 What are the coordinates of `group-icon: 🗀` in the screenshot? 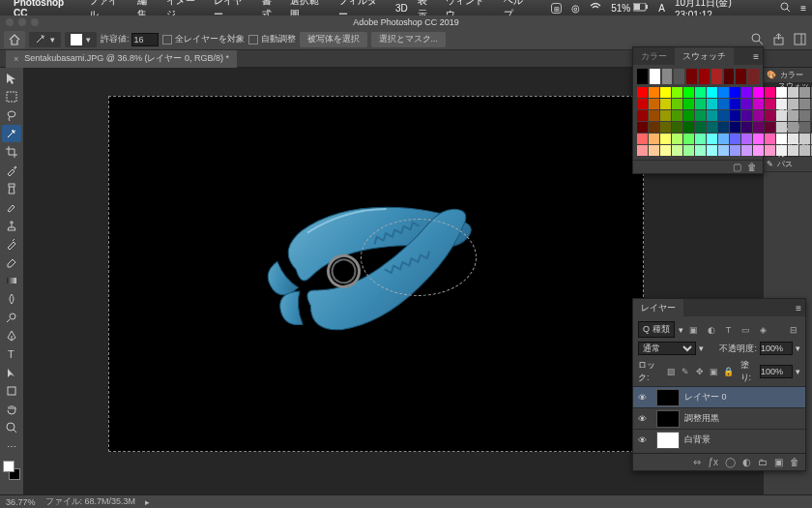 It's located at (763, 463).